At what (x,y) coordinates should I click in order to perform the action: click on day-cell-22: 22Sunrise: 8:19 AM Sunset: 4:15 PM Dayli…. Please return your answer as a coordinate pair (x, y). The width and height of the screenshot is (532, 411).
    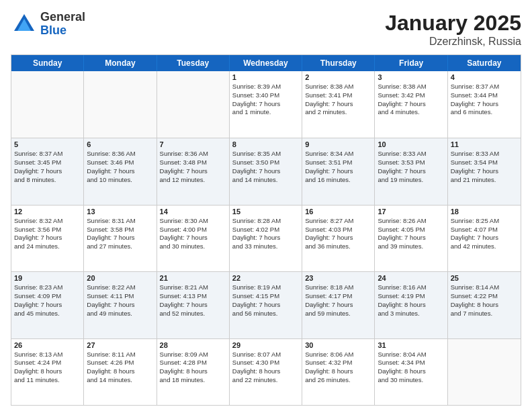
    Looking at the image, I should click on (266, 305).